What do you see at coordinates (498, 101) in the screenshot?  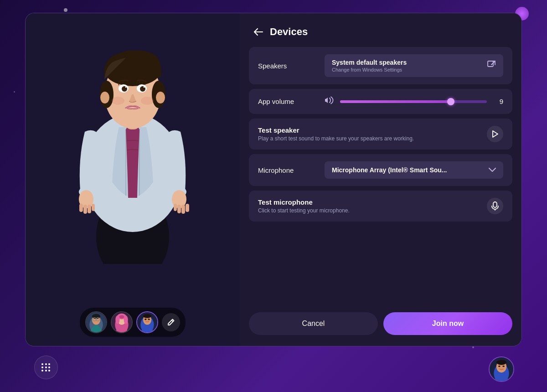 I see `volume-number: 9` at bounding box center [498, 101].